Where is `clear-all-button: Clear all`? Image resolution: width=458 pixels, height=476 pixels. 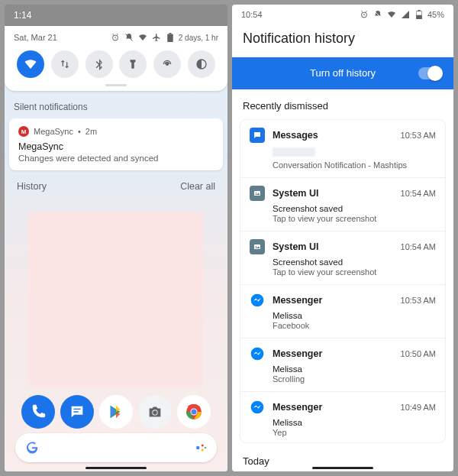 clear-all-button: Clear all is located at coordinates (198, 186).